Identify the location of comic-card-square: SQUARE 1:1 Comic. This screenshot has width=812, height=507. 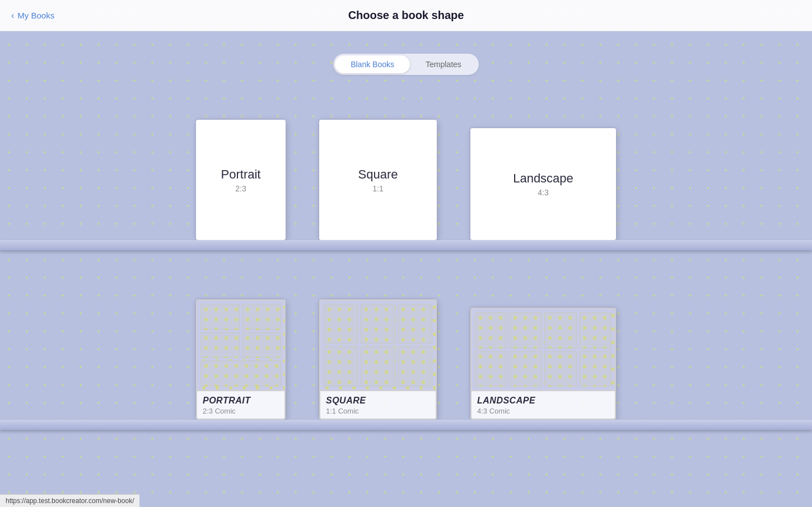
(378, 359).